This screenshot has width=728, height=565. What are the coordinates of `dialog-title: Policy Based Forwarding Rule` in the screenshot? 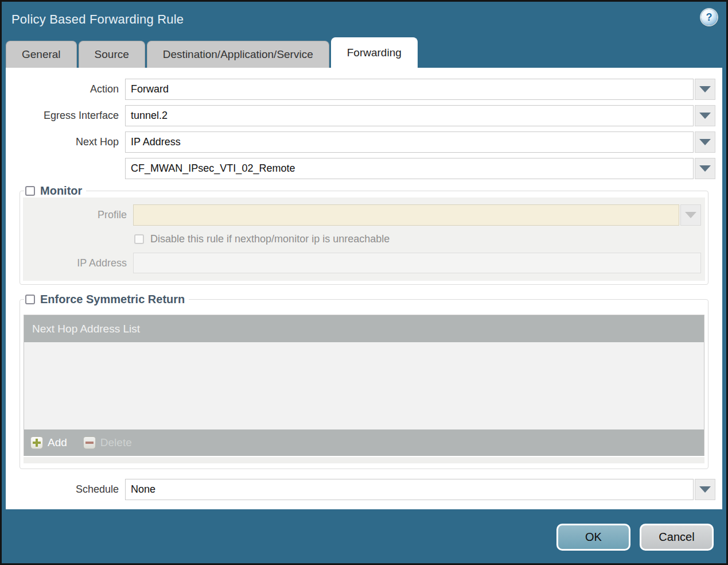 It's located at (98, 20).